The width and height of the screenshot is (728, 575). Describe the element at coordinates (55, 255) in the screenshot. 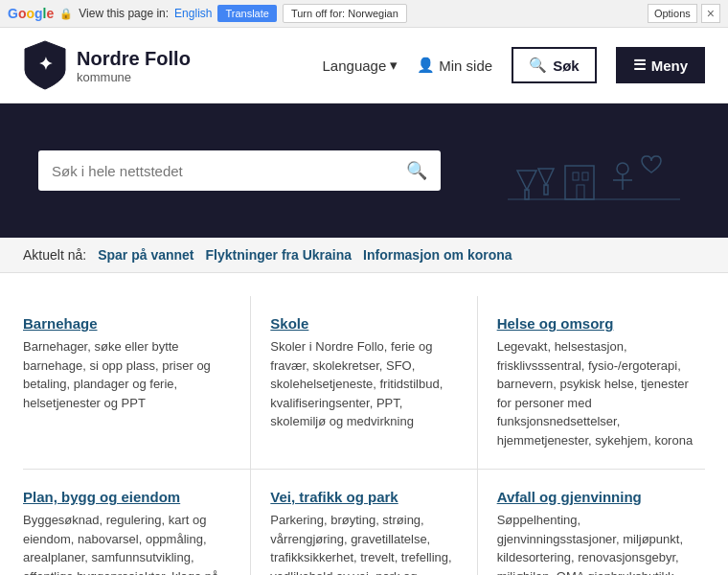

I see `aktuelt-label: Aktuelt nå:` at that location.